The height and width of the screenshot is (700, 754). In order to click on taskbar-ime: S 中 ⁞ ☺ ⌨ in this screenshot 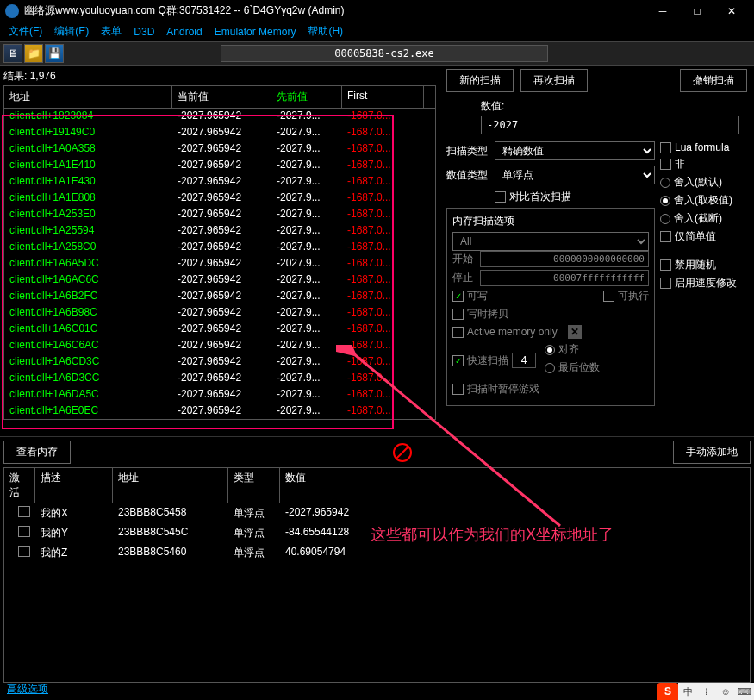, I will do `click(706, 691)`.